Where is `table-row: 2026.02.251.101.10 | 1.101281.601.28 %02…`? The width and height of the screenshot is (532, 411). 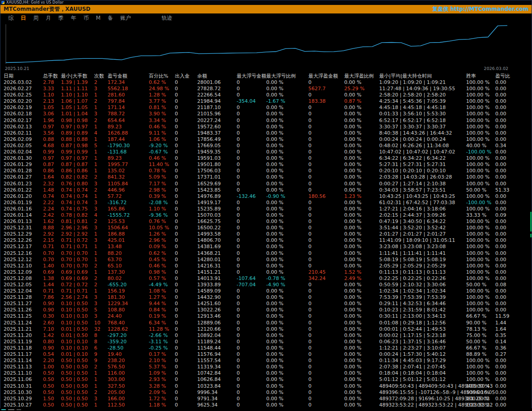
table-row: 2026.02.251.101.10 | 1.101281.601.28 %02… is located at coordinates (265, 95).